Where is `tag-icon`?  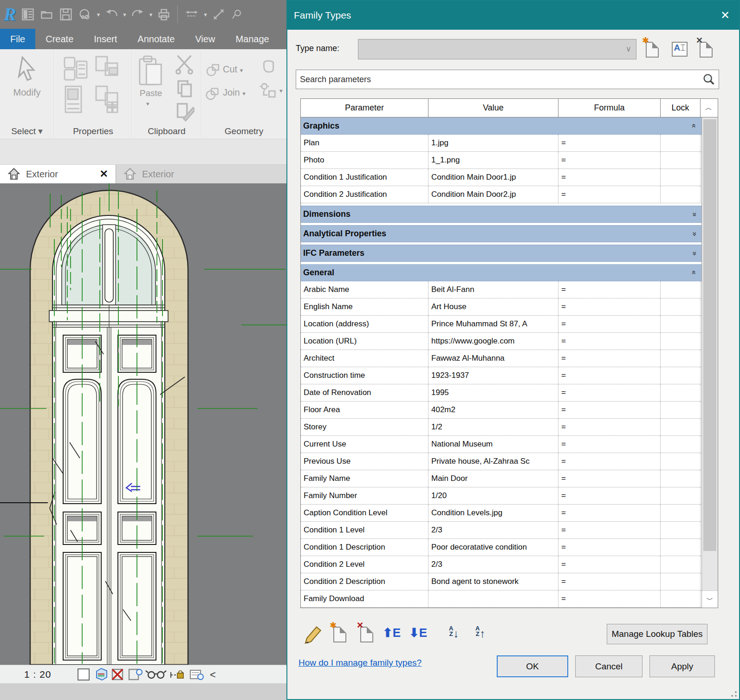 tag-icon is located at coordinates (236, 14).